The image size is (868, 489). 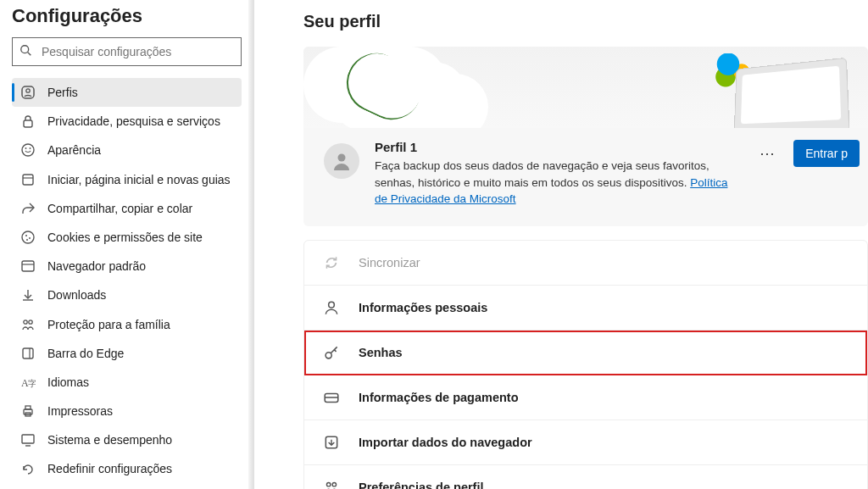 What do you see at coordinates (28, 440) in the screenshot?
I see `system-icon` at bounding box center [28, 440].